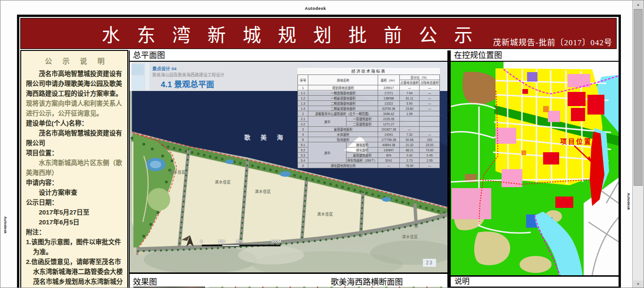 This screenshot has height=288, width=644. I want to click on table-row: 1.4二期景观基地面积53759.3823.80—, so click(369, 108).